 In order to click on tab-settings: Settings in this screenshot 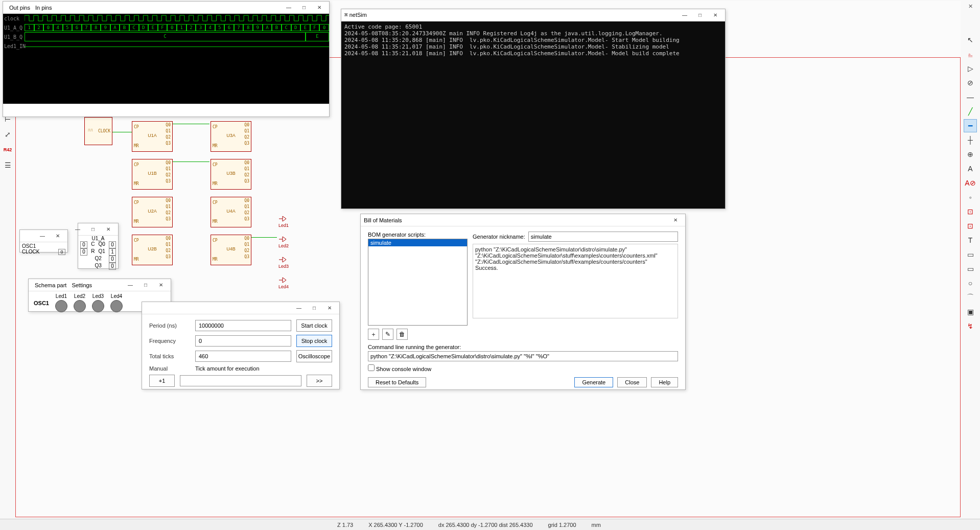, I will do `click(82, 285)`.